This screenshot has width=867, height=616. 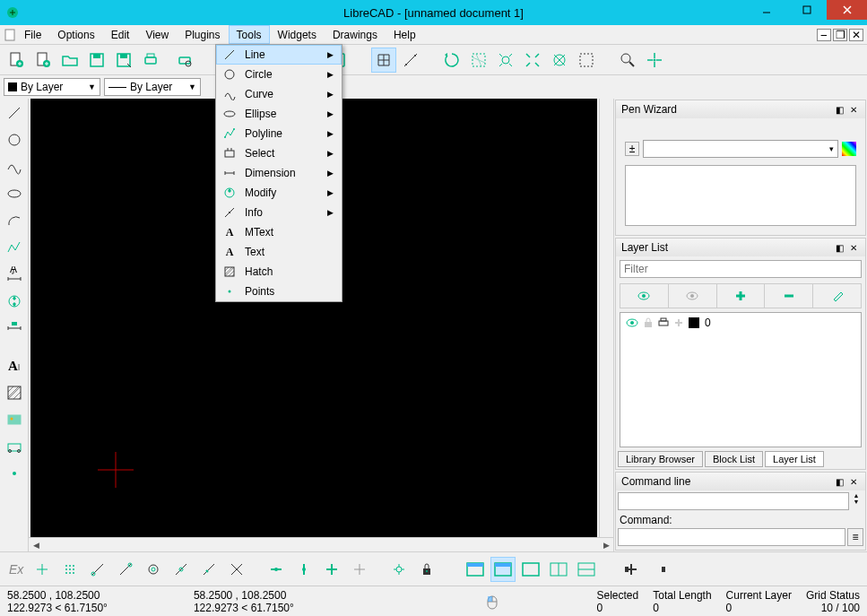 What do you see at coordinates (855, 537) in the screenshot?
I see `command-options-button: ≡` at bounding box center [855, 537].